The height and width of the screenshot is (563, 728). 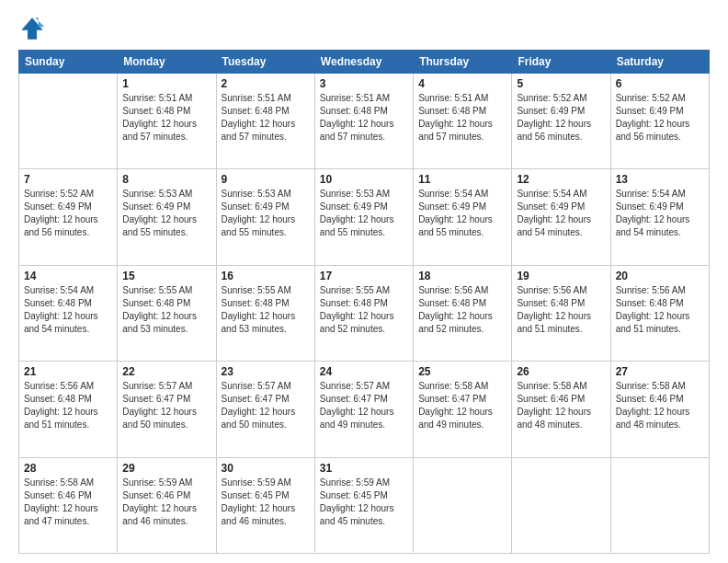 What do you see at coordinates (364, 409) in the screenshot?
I see `calendar-cell: 24Sunrise: 5:57 AMSunset: 6:47 PMDayligh…` at bounding box center [364, 409].